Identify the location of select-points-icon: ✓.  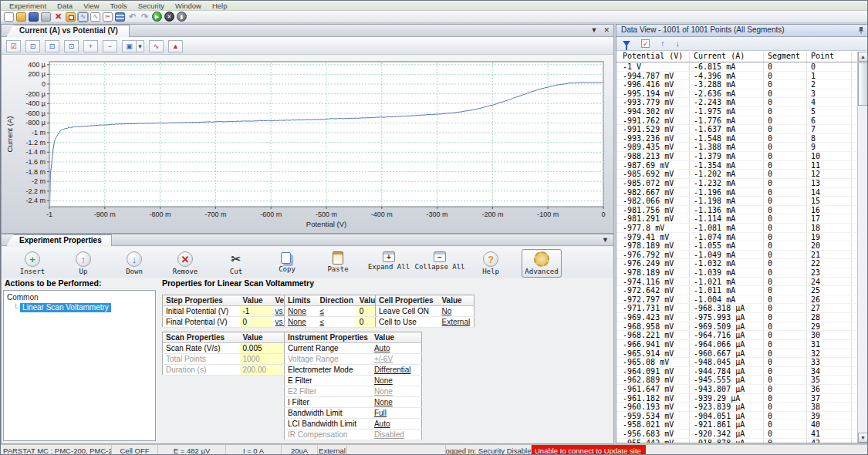
(645, 43).